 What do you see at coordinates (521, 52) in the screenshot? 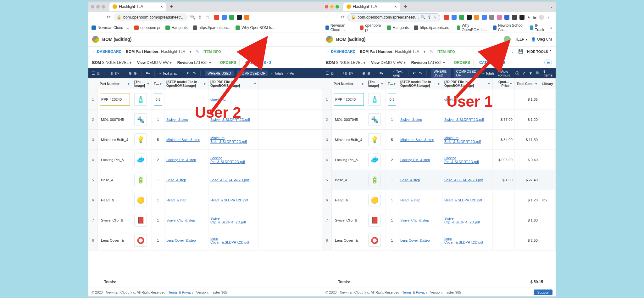
I see `save-icon: 💾` at bounding box center [521, 52].